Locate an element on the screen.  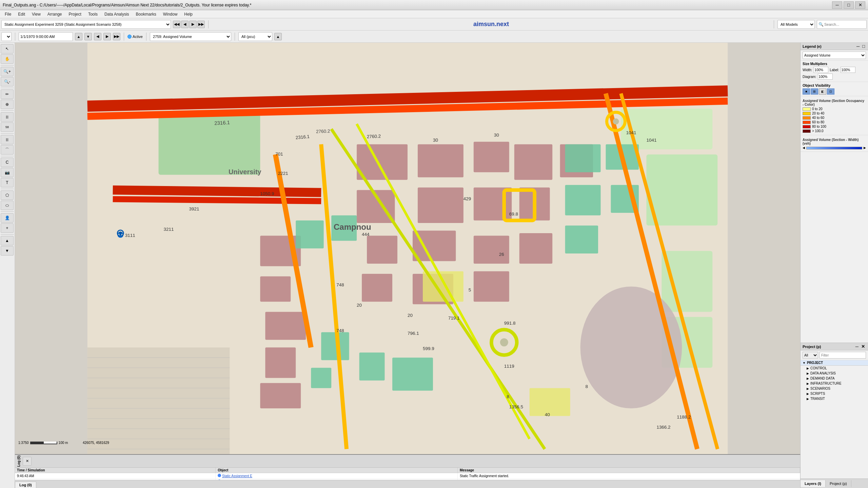
svg-text: 8 is located at coordinates (508, 396).